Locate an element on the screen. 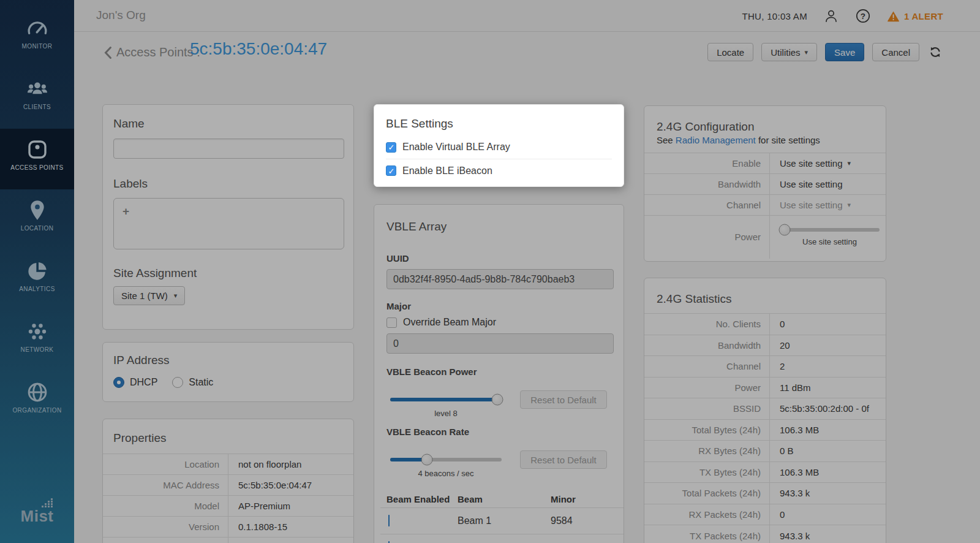  ble-settings-title: BLE Settings is located at coordinates (505, 124).